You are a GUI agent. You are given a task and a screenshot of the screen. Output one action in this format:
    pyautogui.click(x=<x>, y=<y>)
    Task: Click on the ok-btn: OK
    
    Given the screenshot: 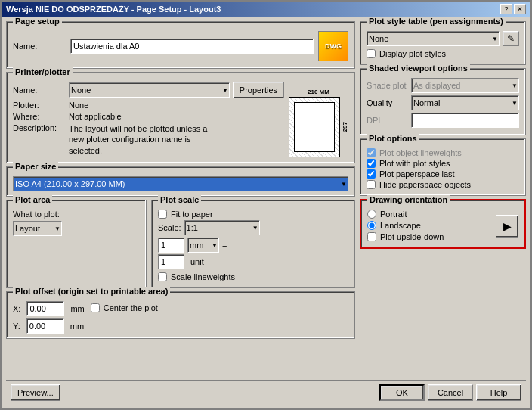 What is the action you would take?
    pyautogui.click(x=402, y=393)
    